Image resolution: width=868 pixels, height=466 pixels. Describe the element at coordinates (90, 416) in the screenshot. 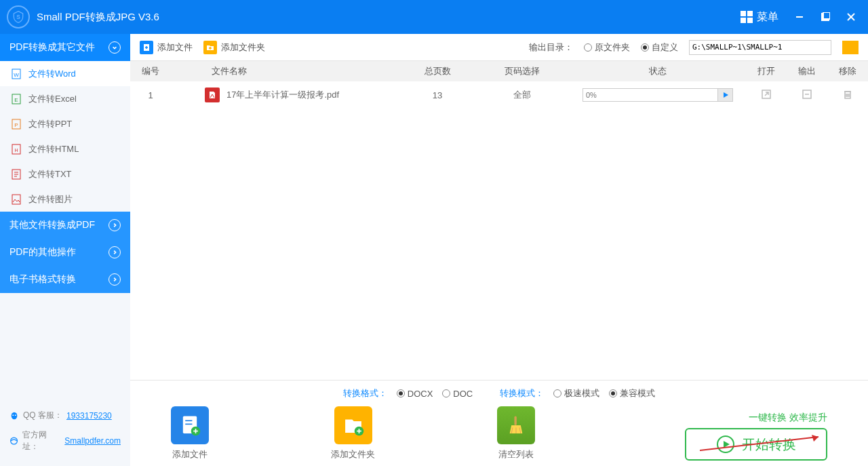

I see `qq-link: 1933175230` at that location.